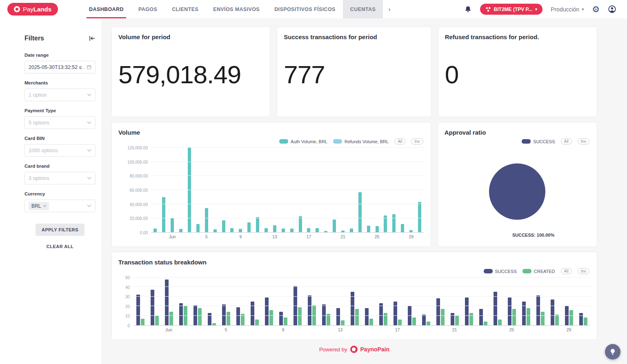 The width and height of the screenshot is (627, 364). Describe the element at coordinates (287, 190) in the screenshot. I see `volume-plot-area` at that location.